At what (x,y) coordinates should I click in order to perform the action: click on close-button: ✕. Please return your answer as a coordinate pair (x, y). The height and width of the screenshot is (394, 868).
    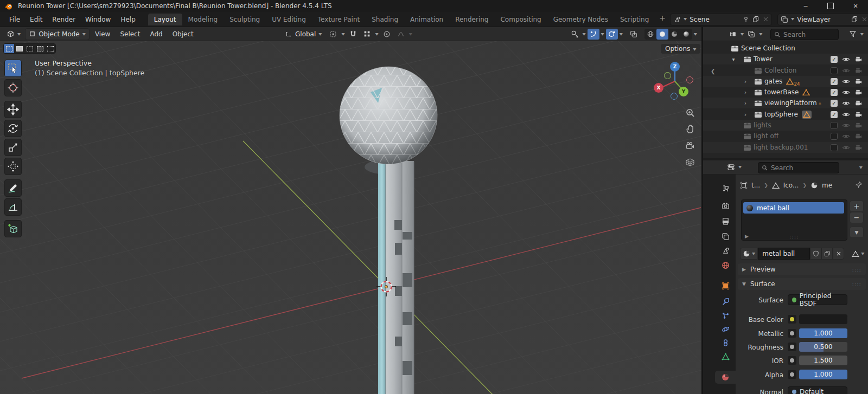
    Looking at the image, I should click on (856, 6).